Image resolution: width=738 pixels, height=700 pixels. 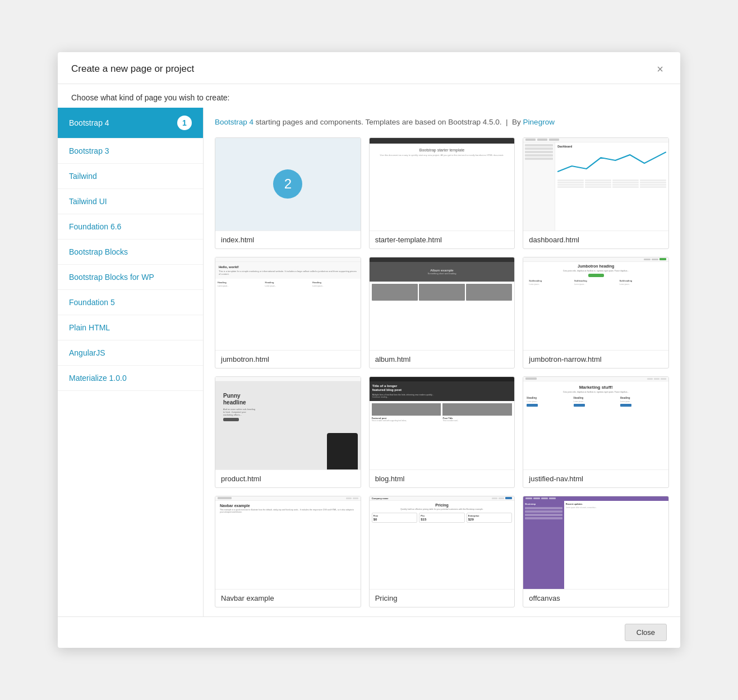 What do you see at coordinates (596, 184) in the screenshot?
I see `dashboard-mini-preview: Dashboard` at bounding box center [596, 184].